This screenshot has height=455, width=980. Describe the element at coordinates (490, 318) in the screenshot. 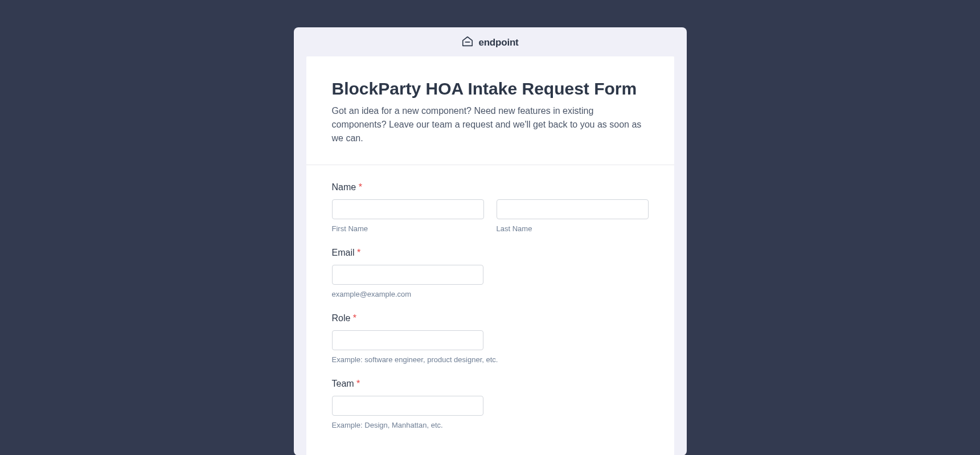

I see `role-label: Role *` at that location.